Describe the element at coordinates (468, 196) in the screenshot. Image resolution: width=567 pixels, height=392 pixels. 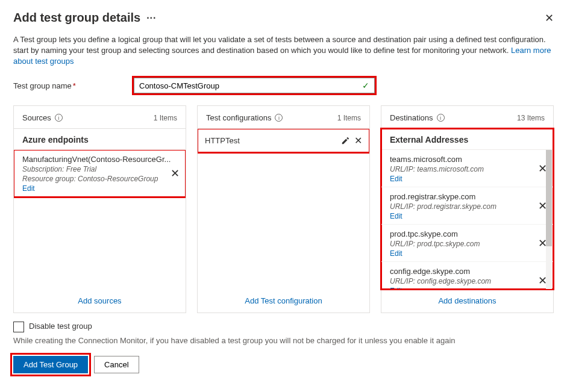
I see `destination-name: prod.registrar.skype.com` at that location.